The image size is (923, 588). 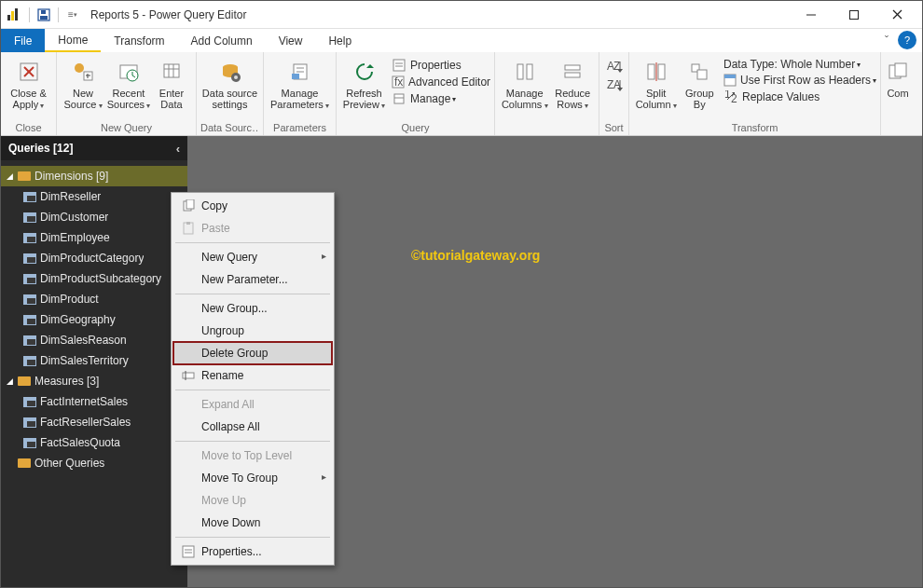 I want to click on ctx-delete-group: Delete Group, so click(x=253, y=353).